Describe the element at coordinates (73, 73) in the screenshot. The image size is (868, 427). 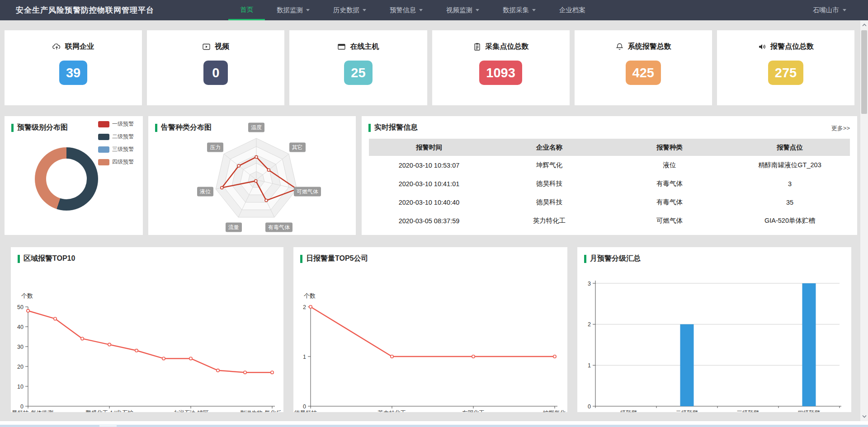
I see `stat-value-badge: 39` at that location.